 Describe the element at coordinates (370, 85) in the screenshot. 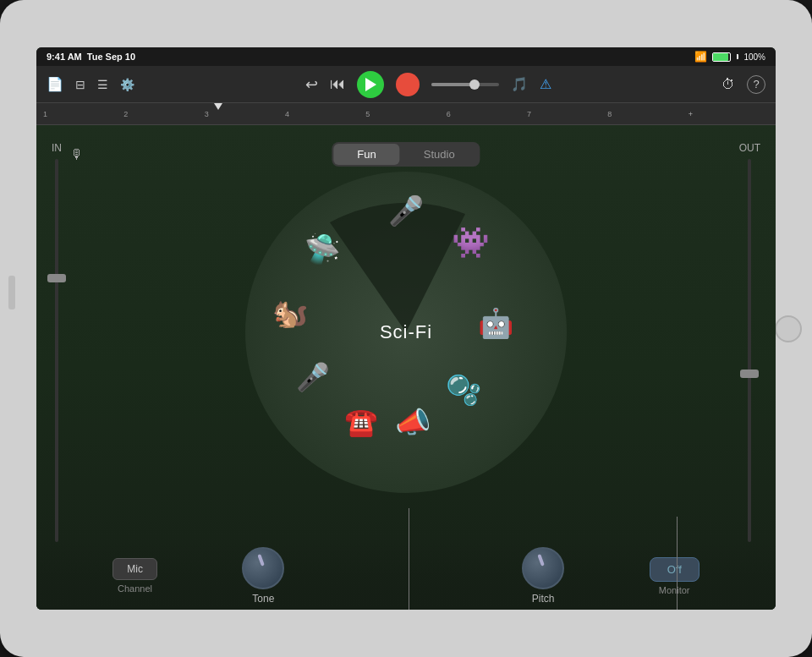

I see `play-icon` at that location.